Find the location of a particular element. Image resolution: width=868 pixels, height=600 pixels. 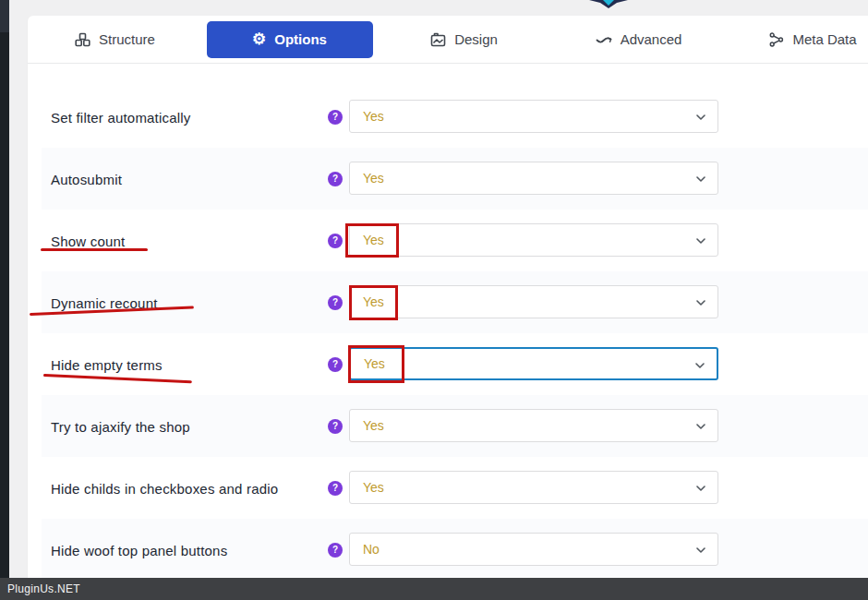

hide-empty-terms-select: Yes is located at coordinates (534, 364).